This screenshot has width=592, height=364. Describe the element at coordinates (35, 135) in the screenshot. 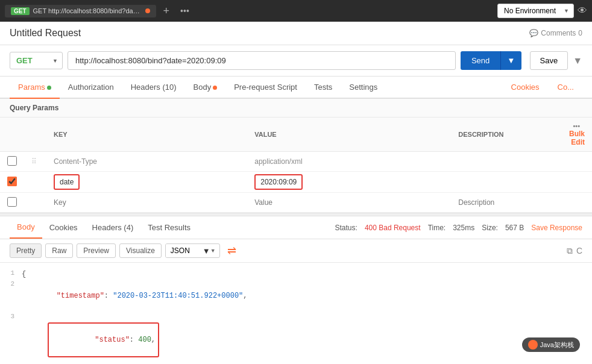

I see `col-drag-header` at that location.